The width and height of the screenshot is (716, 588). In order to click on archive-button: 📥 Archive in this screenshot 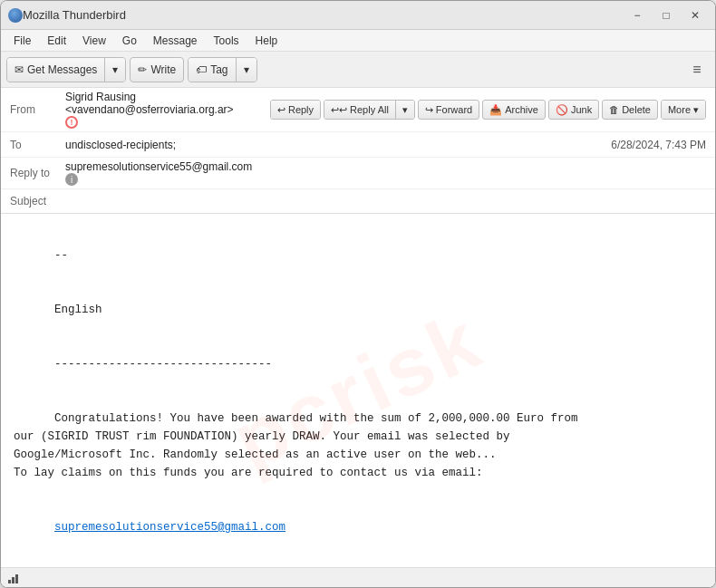, I will do `click(514, 110)`.